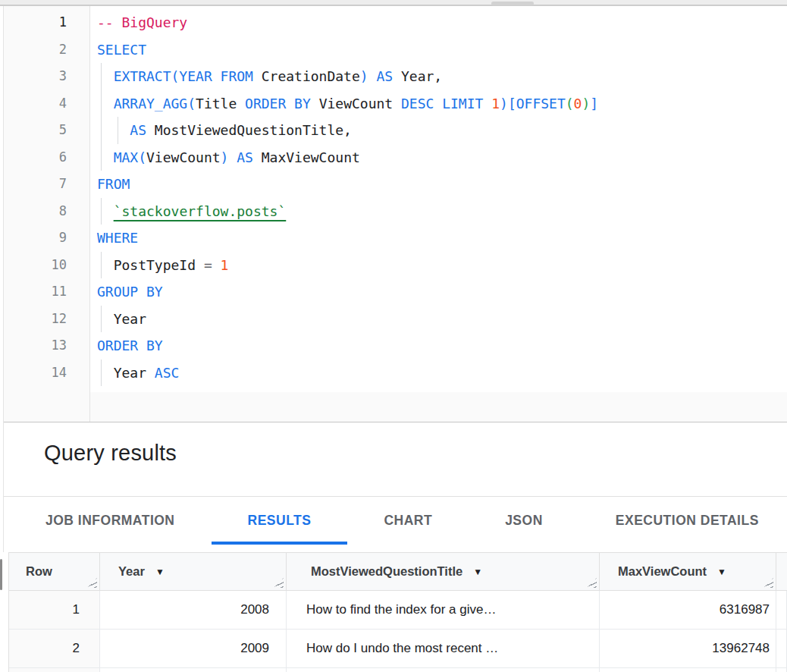 The image size is (787, 672). Describe the element at coordinates (524, 520) in the screenshot. I see `tab-label: JSON` at that location.